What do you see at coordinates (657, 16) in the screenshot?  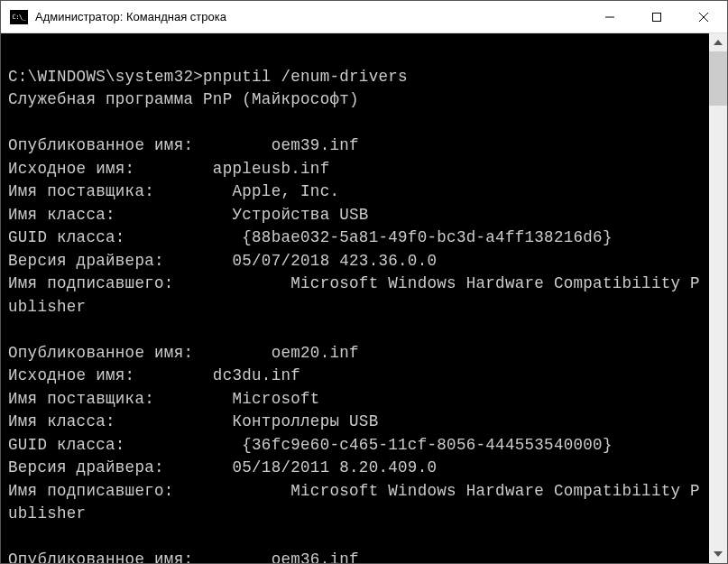 I see `window-controls` at bounding box center [657, 16].